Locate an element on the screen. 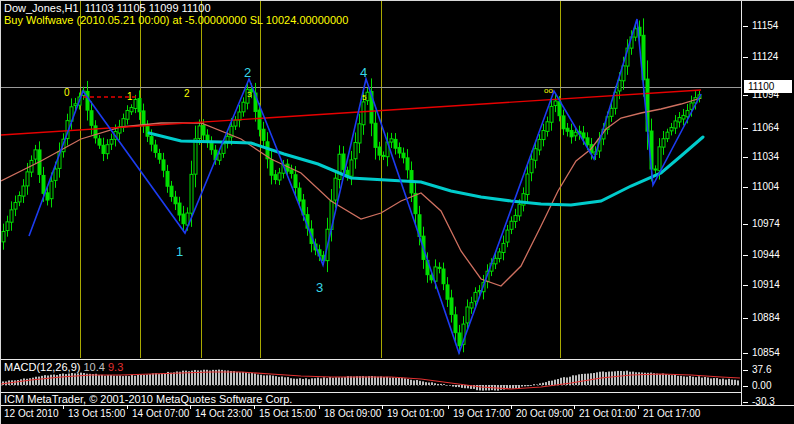 The height and width of the screenshot is (424, 794). price-tick-label: 10854 is located at coordinates (766, 352).